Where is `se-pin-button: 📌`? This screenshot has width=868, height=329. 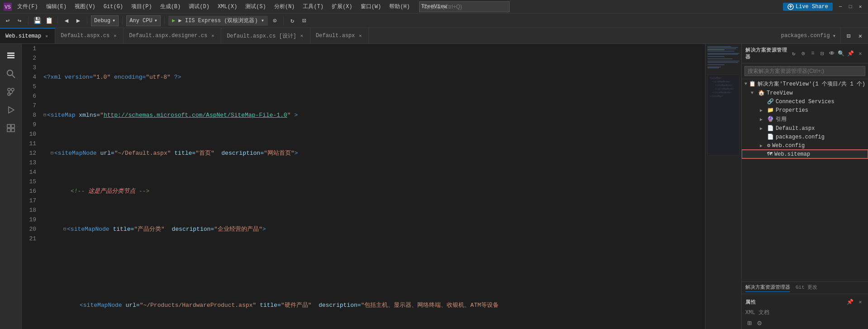 se-pin-button: 📌 is located at coordinates (851, 53).